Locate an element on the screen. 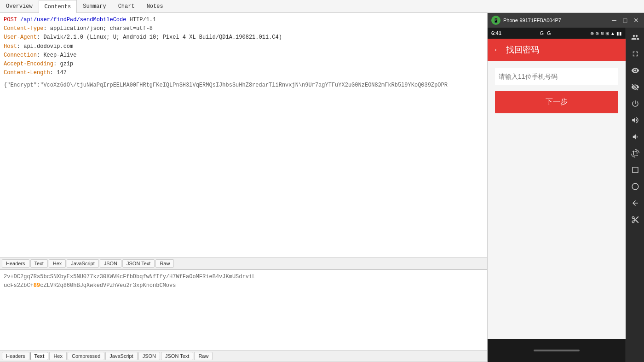 The image size is (644, 362). status-left-icons: G G is located at coordinates (546, 33).